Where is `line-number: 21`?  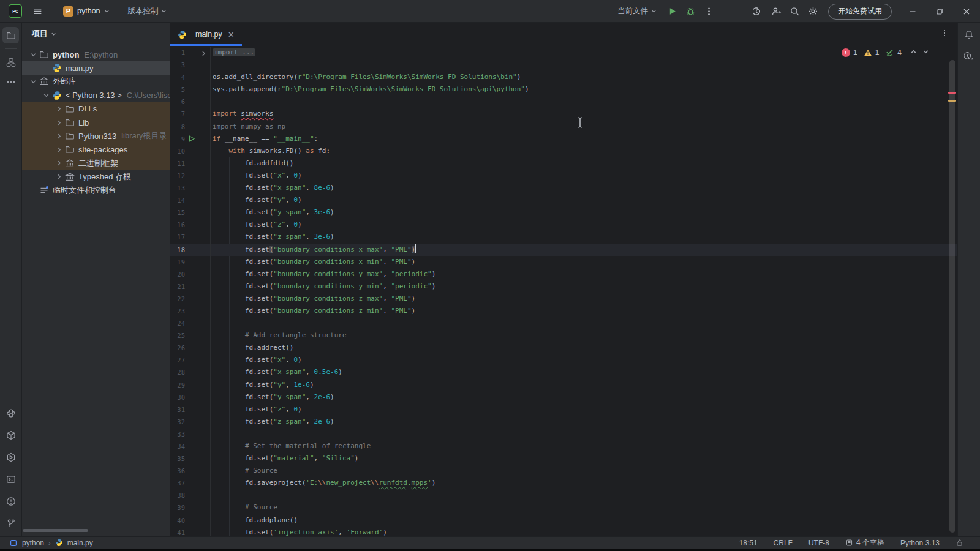 line-number: 21 is located at coordinates (178, 287).